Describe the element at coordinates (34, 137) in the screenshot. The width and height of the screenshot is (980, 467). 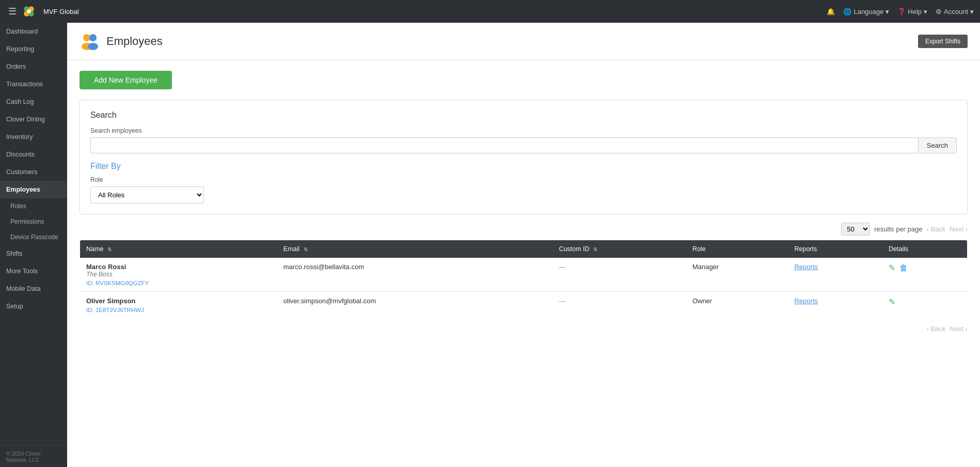
I see `sidebar-item-inventory: Inventory` at that location.